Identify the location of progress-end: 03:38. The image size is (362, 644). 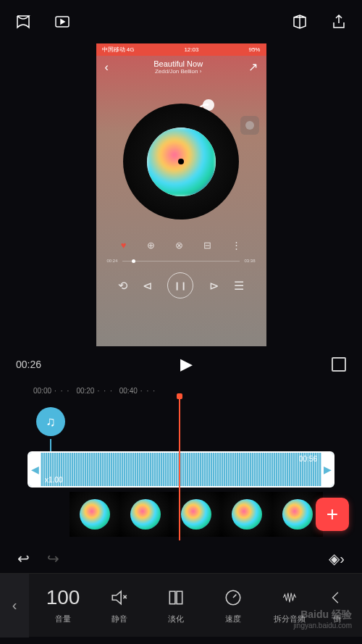
(249, 261).